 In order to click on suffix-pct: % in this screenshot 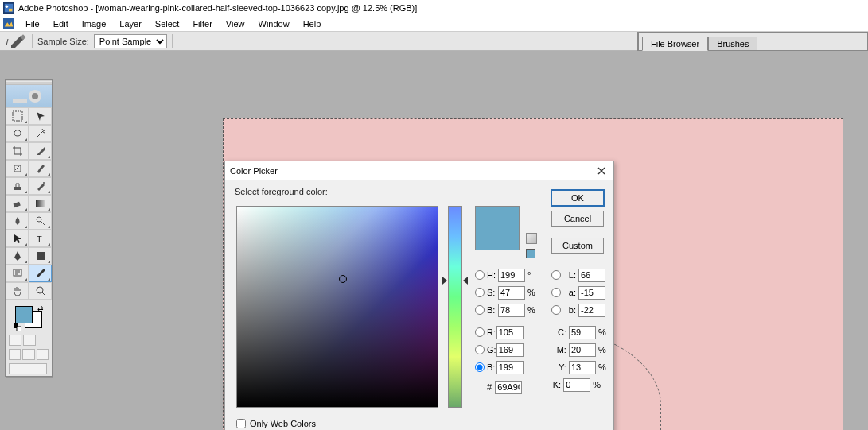, I will do `click(602, 332)`.